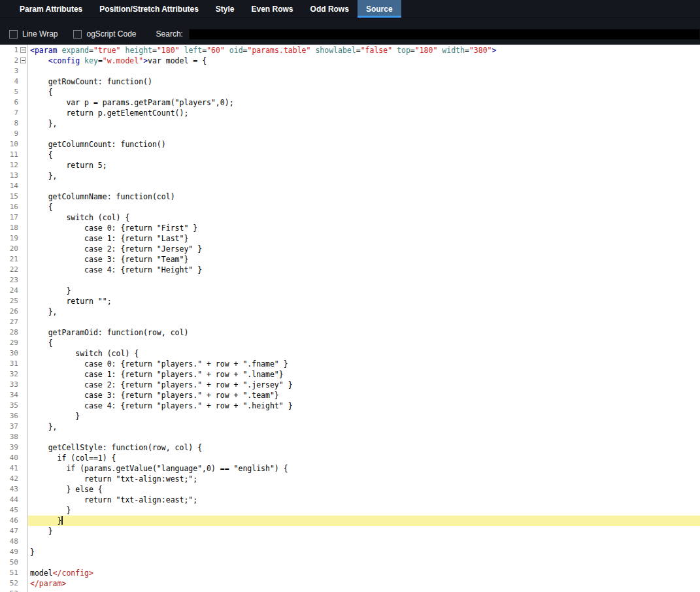 The height and width of the screenshot is (592, 700). I want to click on code-line: 42 return "txt-align:west;";, so click(350, 479).